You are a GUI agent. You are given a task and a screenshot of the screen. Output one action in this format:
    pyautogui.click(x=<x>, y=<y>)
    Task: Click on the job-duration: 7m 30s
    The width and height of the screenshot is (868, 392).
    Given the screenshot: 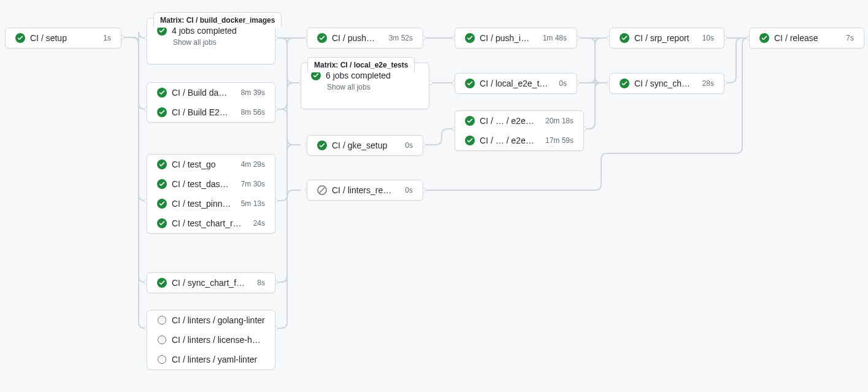 What is the action you would take?
    pyautogui.click(x=253, y=184)
    